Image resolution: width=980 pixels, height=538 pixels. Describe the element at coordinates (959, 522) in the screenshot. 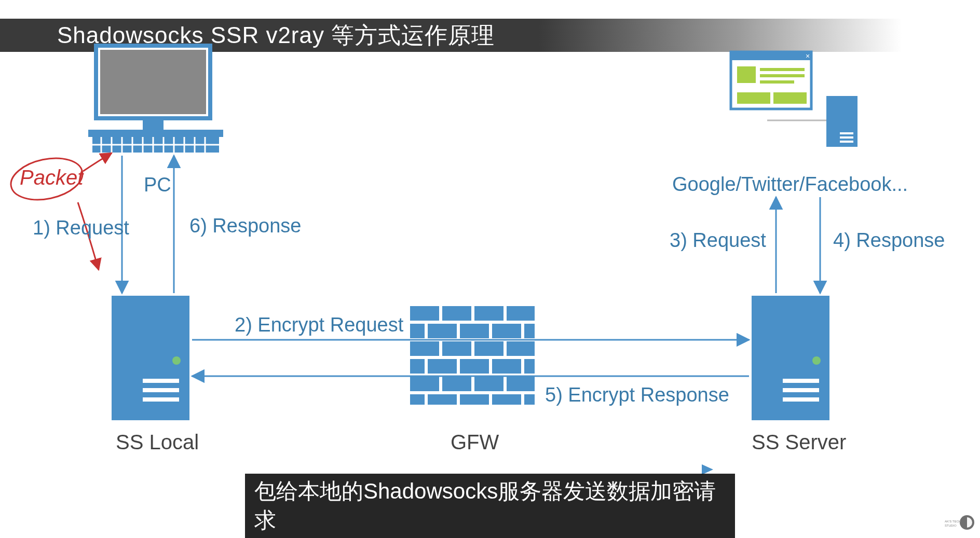

I see `watermark-logo: AK'S TECH STUDIO` at that location.